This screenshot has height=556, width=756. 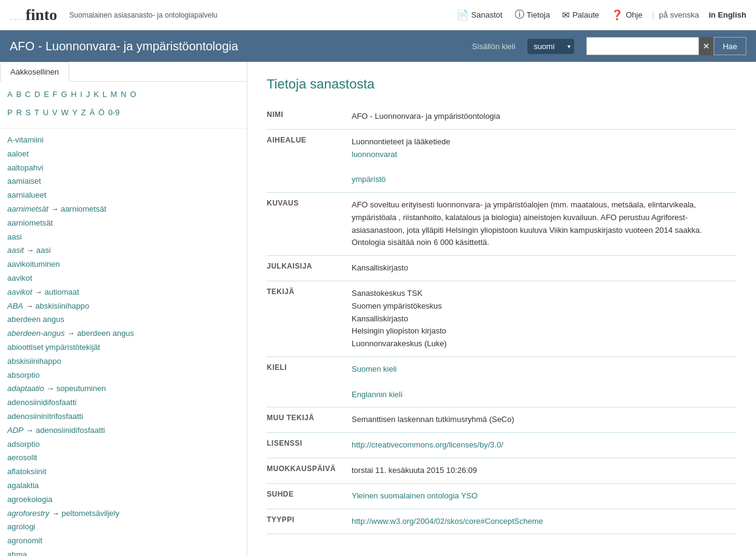 What do you see at coordinates (124, 210) in the screenshot?
I see `list-item: aarnimetsät → aarniometsät` at bounding box center [124, 210].